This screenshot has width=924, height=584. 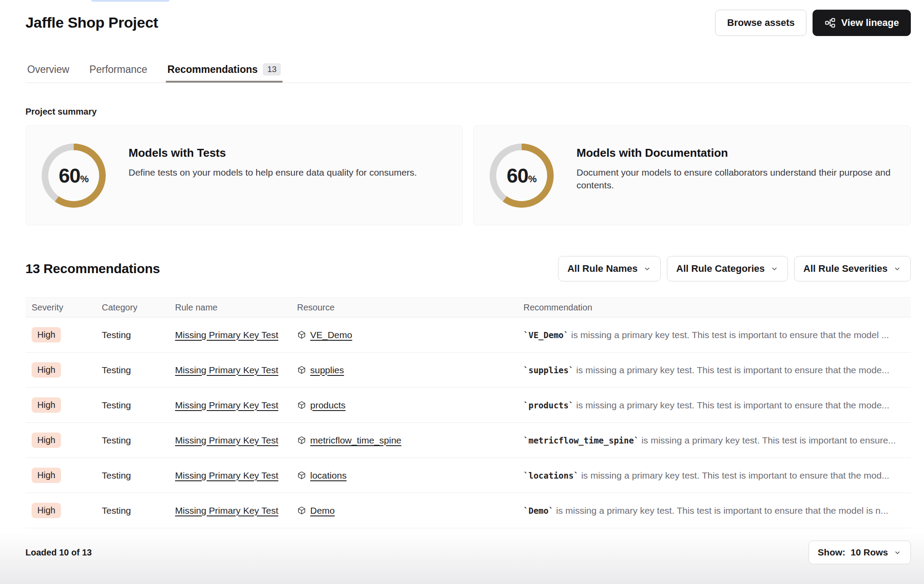 What do you see at coordinates (213, 69) in the screenshot?
I see `tab-label: Recommendations` at bounding box center [213, 69].